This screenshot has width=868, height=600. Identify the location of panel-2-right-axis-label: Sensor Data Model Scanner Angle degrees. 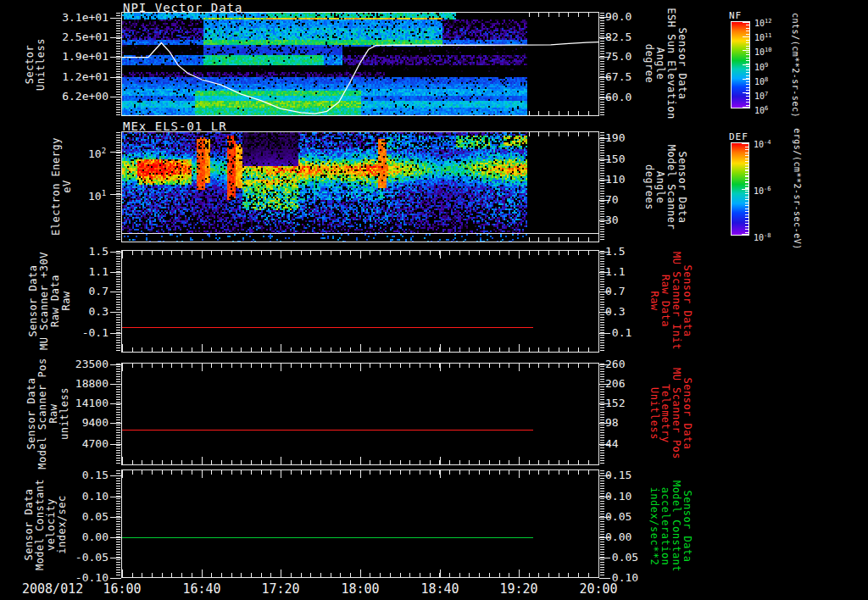
(665, 187).